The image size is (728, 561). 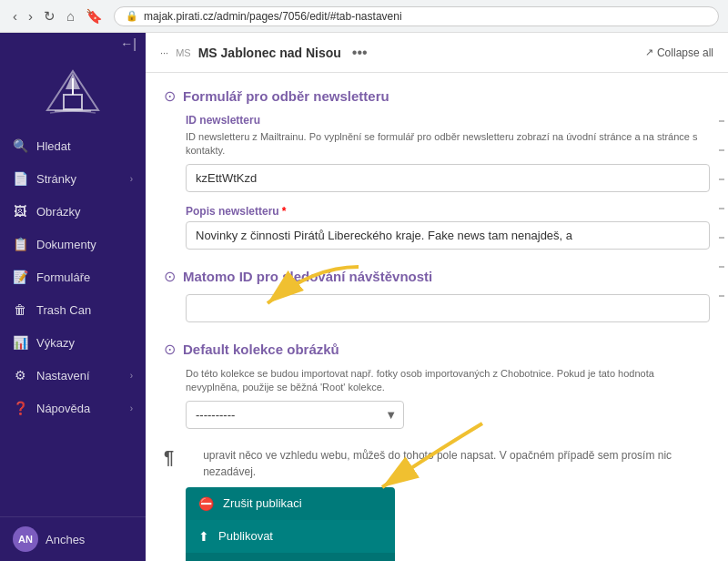 What do you see at coordinates (679, 53) in the screenshot?
I see `collapse-all-button: ↗ Collapse all` at bounding box center [679, 53].